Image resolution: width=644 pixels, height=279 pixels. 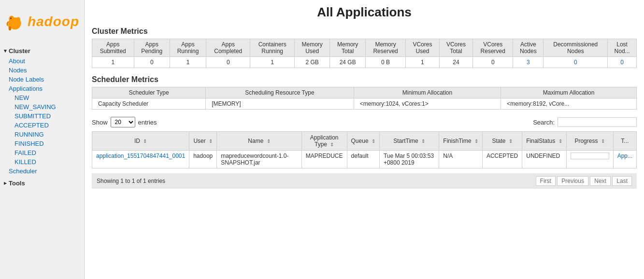 What do you see at coordinates (502, 159) in the screenshot?
I see `cell-state: ACCEPTED` at bounding box center [502, 159].